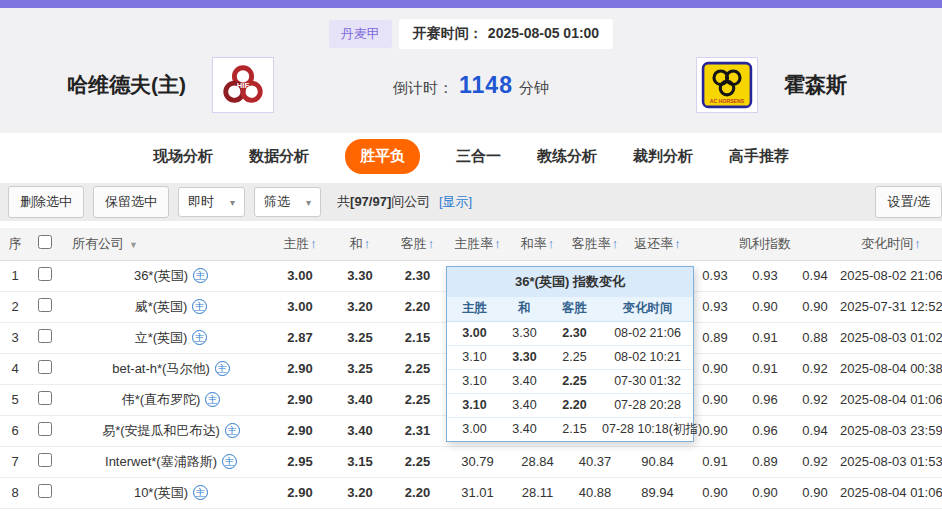 This screenshot has width=942, height=511. Describe the element at coordinates (658, 244) in the screenshot. I see `col-return-rate: 返还率↑` at that location.